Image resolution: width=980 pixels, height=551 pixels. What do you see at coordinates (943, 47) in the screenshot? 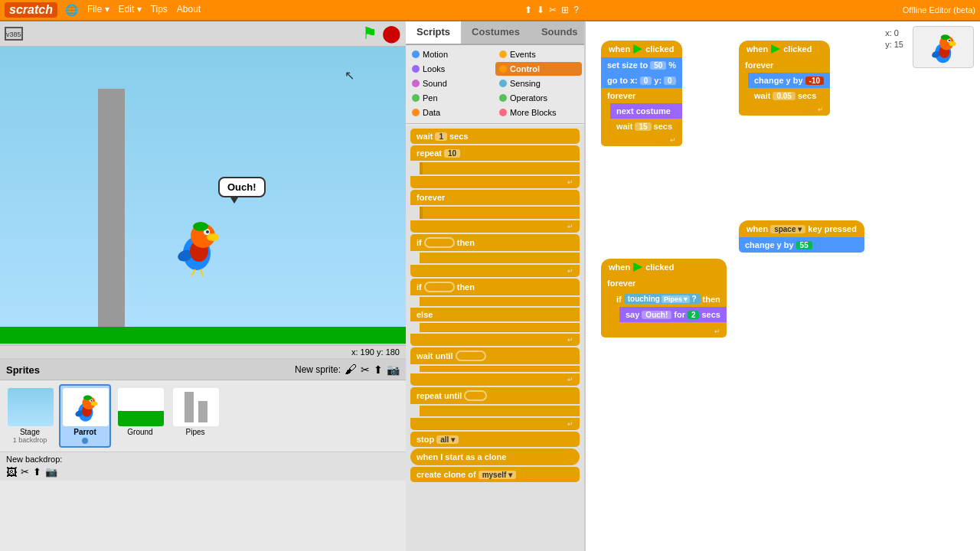
I see `sprite-viewer` at bounding box center [943, 47].